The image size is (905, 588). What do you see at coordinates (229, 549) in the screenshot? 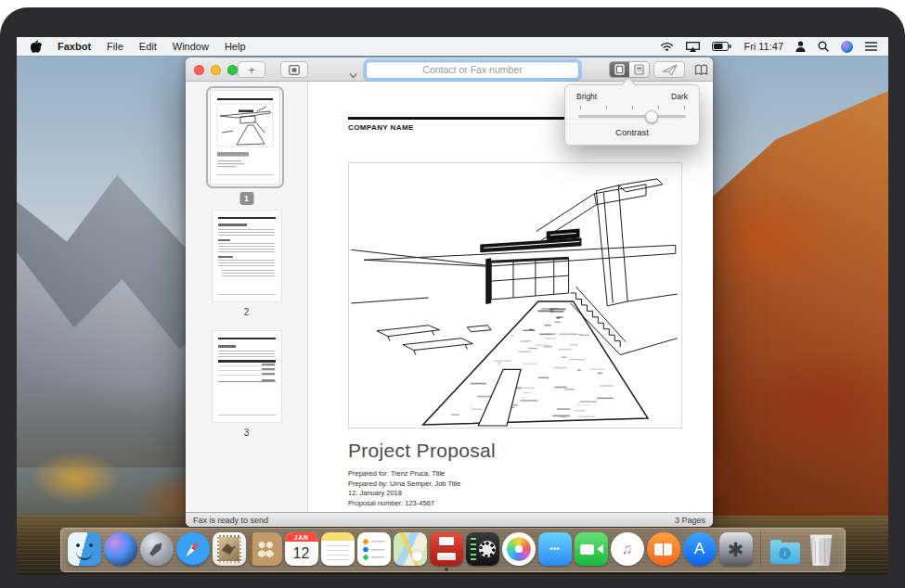
I see `mail-icon` at bounding box center [229, 549].